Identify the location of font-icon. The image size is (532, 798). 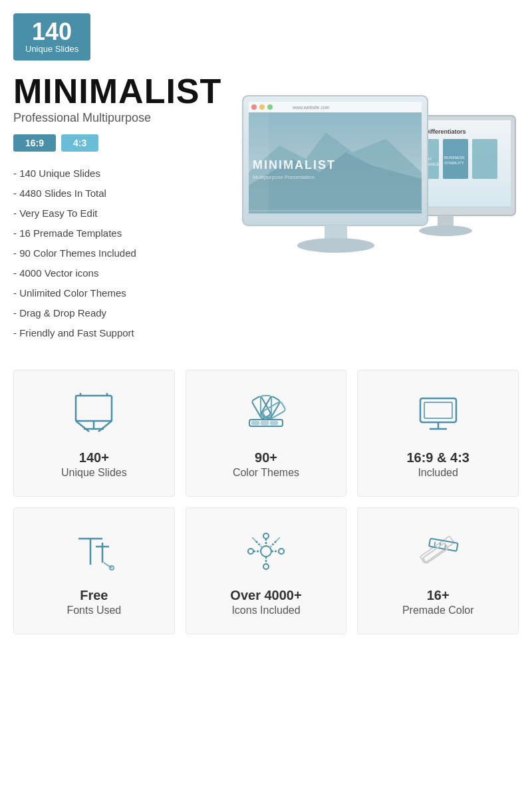
(94, 551).